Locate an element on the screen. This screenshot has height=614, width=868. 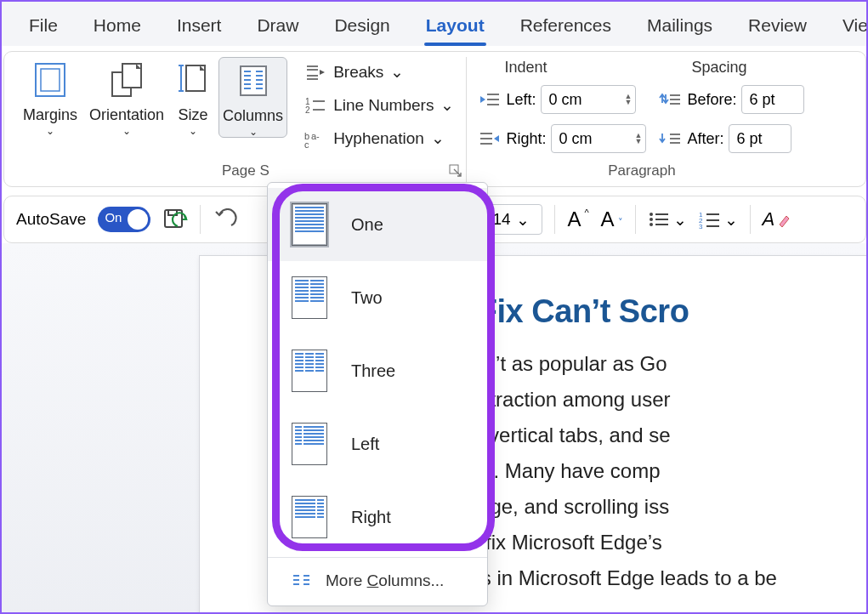
decrease-font-button: Aˬ is located at coordinates (612, 219).